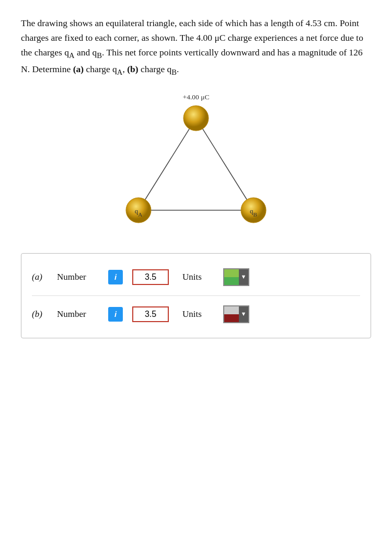 This screenshot has height=536, width=392. What do you see at coordinates (236, 314) in the screenshot?
I see `units-dropdown-b: ▼` at bounding box center [236, 314].